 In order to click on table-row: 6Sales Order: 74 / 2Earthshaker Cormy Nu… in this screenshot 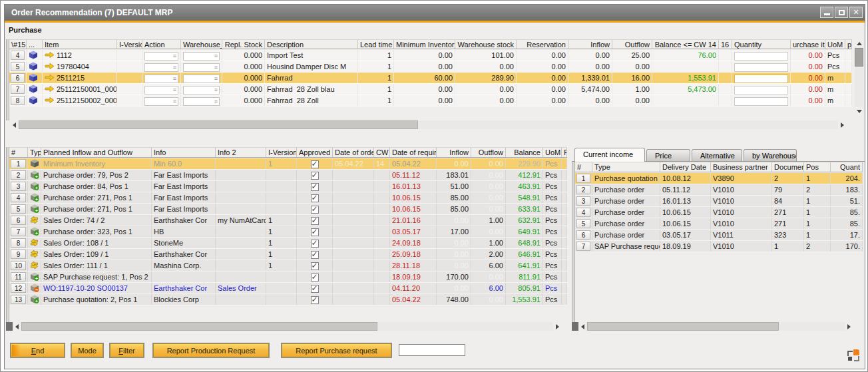, I will do `click(288, 221)`.